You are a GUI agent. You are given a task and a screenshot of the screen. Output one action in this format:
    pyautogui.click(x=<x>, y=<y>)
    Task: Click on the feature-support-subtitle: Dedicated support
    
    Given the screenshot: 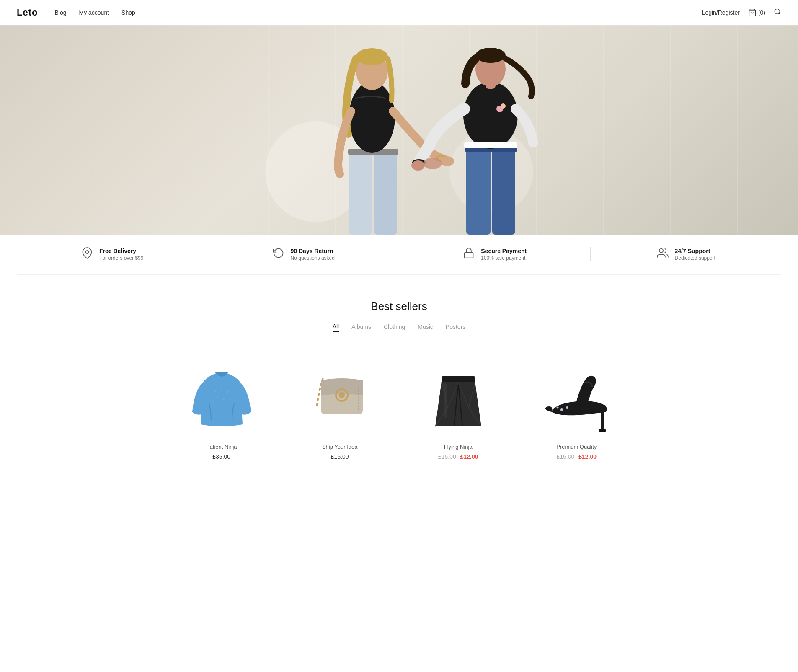 What is the action you would take?
    pyautogui.click(x=695, y=258)
    